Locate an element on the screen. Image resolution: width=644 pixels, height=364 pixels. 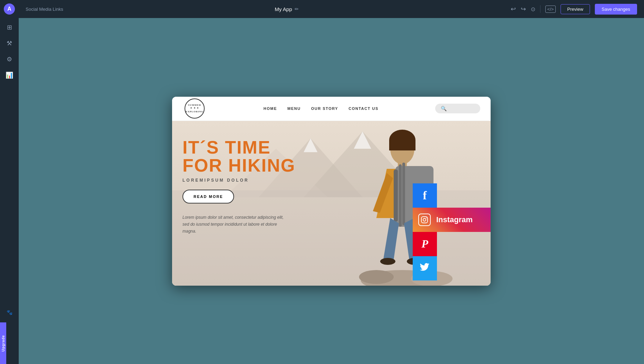
instagram-button: Instagram is located at coordinates (451, 220).